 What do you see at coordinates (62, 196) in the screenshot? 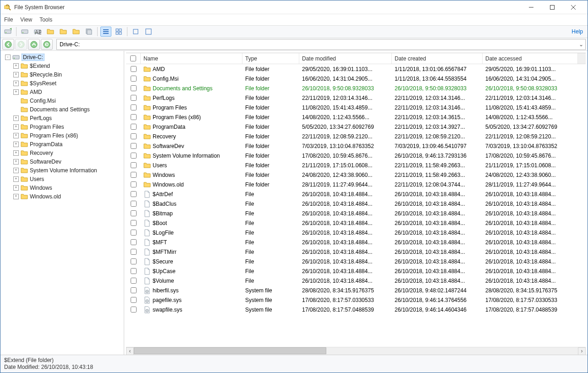
I see `tree-node: +Windows.old` at bounding box center [62, 196].